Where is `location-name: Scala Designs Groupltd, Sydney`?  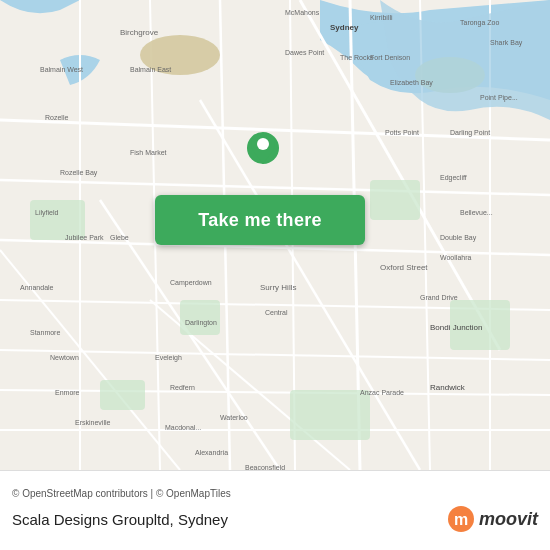
location-name: Scala Designs Groupltd, Sydney is located at coordinates (120, 520).